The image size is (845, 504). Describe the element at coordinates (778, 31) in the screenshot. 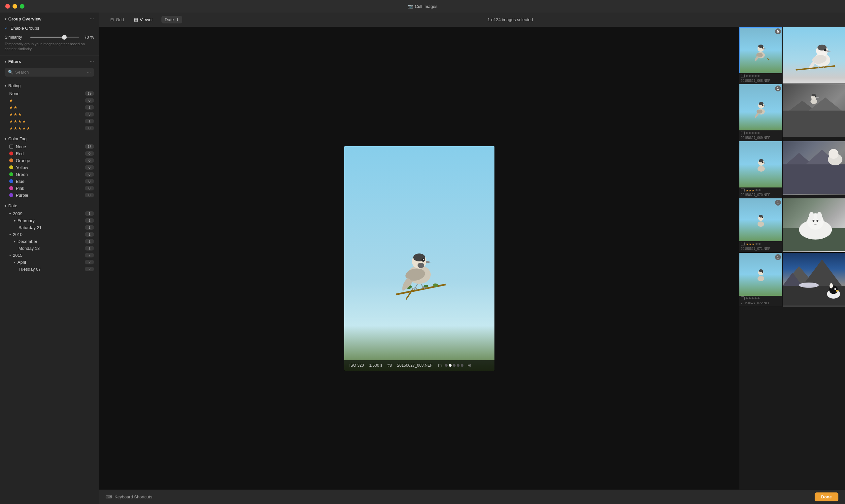

I see `badge-5: 5` at that location.